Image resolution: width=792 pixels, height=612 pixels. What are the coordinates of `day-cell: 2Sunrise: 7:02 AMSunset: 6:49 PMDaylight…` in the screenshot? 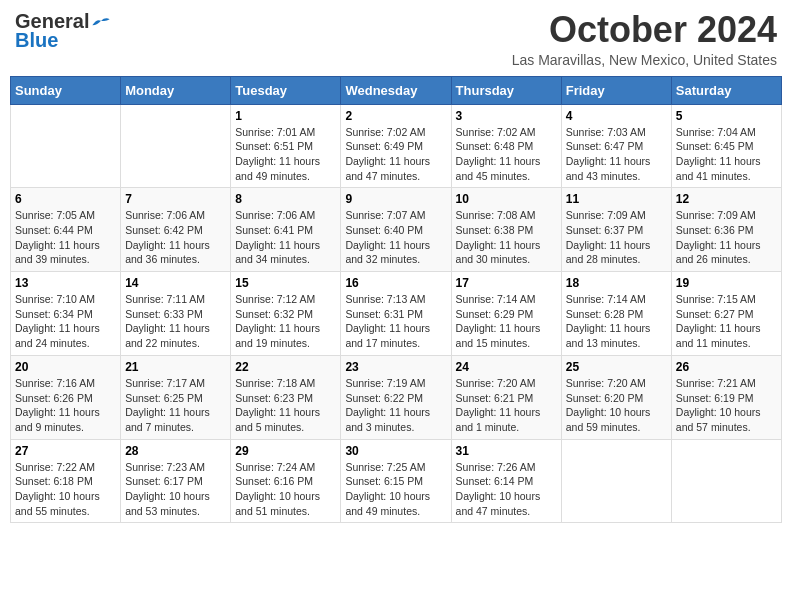 It's located at (396, 146).